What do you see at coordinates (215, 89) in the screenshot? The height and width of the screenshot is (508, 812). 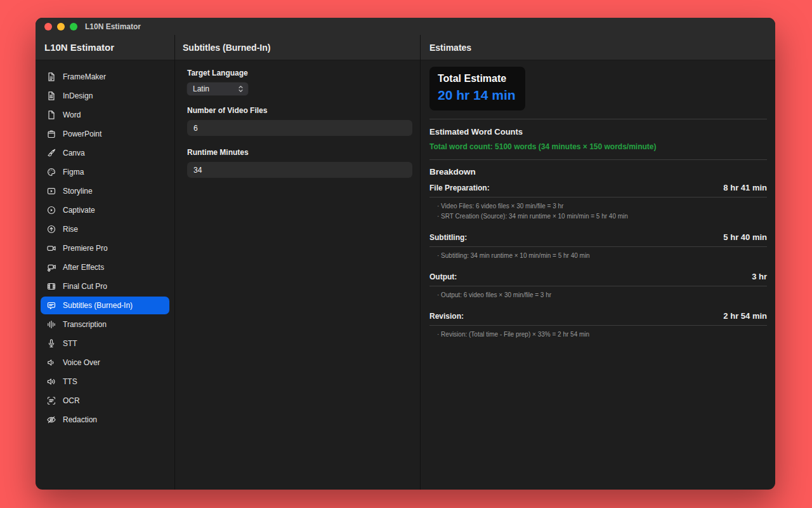 I see `target-language-value: Latin` at bounding box center [215, 89].